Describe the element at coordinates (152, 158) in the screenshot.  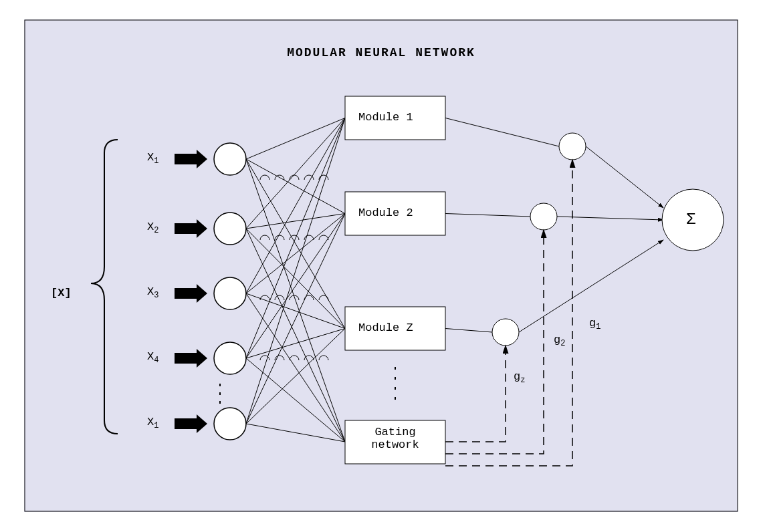
I see `input-label-0: X1` at that location.